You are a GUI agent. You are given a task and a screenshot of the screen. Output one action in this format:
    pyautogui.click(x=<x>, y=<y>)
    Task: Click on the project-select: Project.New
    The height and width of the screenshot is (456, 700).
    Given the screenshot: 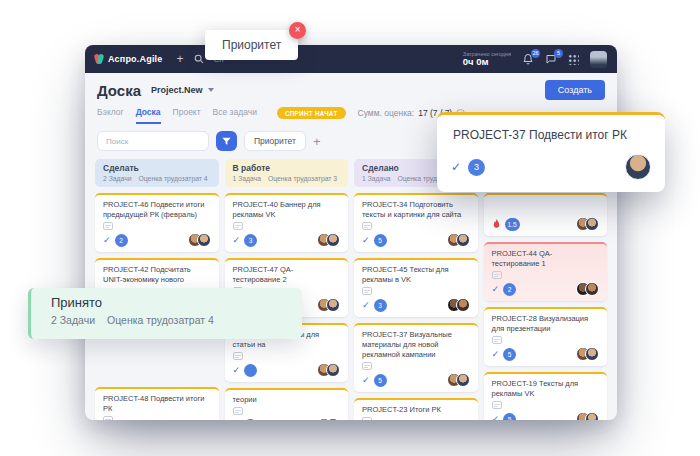 What is the action you would take?
    pyautogui.click(x=182, y=90)
    